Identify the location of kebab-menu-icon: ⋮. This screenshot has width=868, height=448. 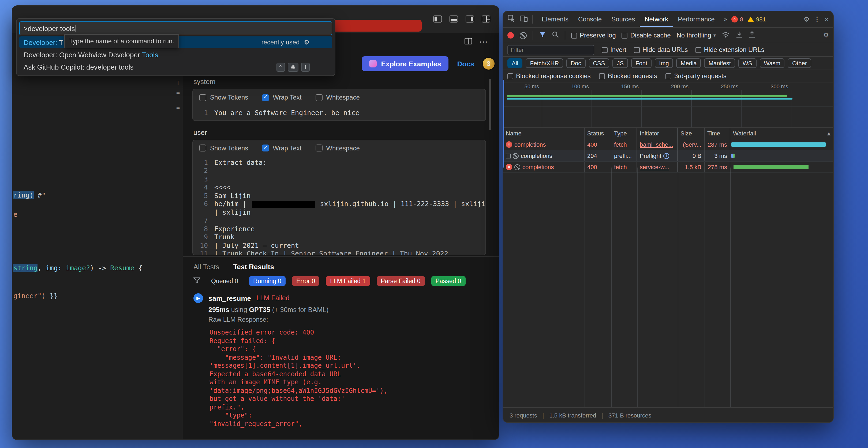
(817, 19).